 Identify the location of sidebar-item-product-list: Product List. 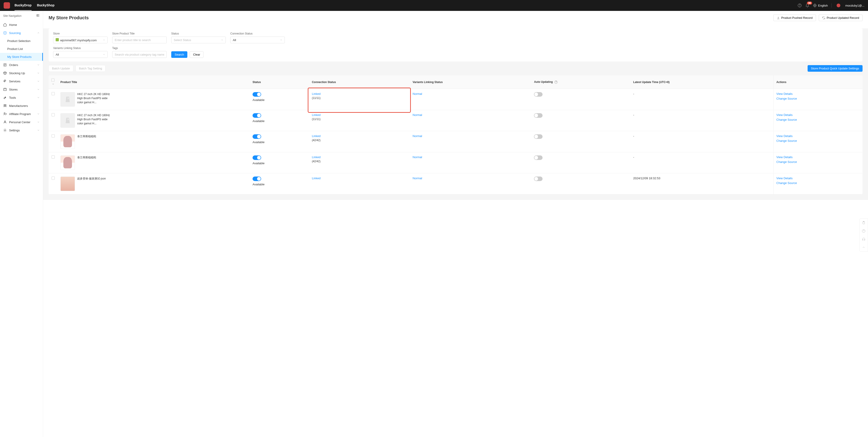
(22, 49).